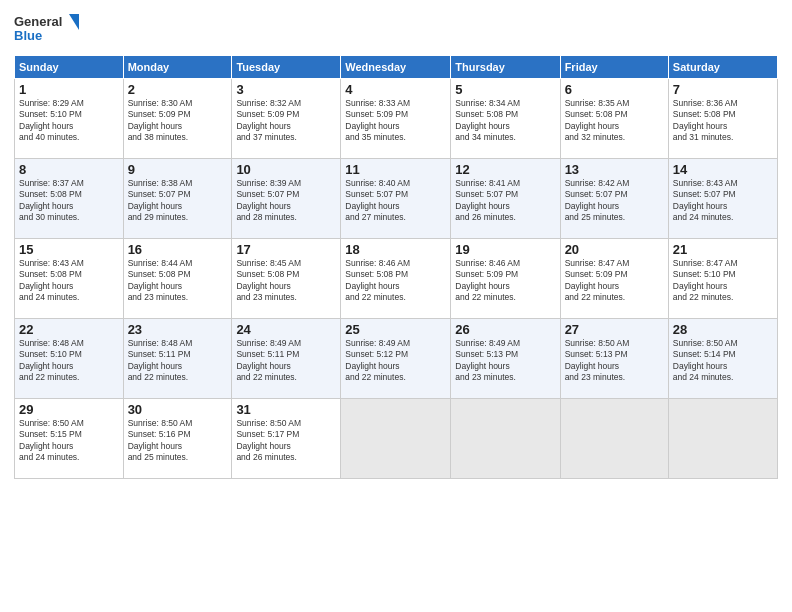 This screenshot has height=612, width=792. I want to click on calendar-day-28: 28 Sunrise: 8:50 AMSunset: 5:14 PMDaylig…, so click(722, 359).